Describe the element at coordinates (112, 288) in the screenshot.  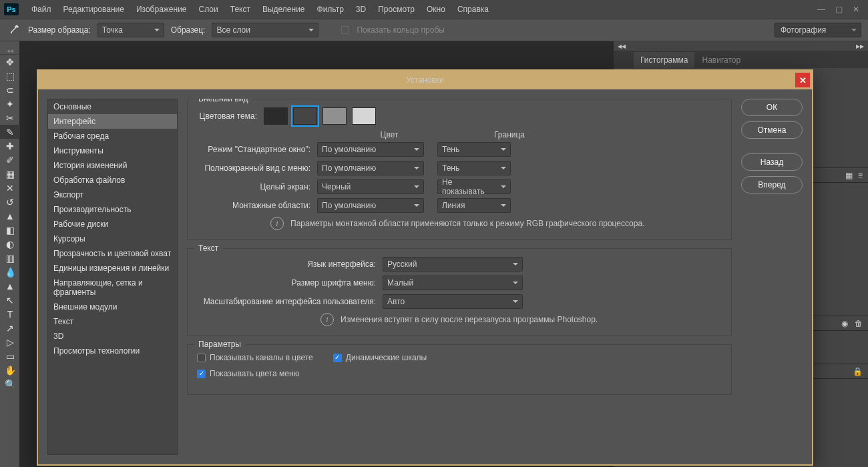
I see `cat-guides: Направляющие, сетка и фрагменты` at that location.